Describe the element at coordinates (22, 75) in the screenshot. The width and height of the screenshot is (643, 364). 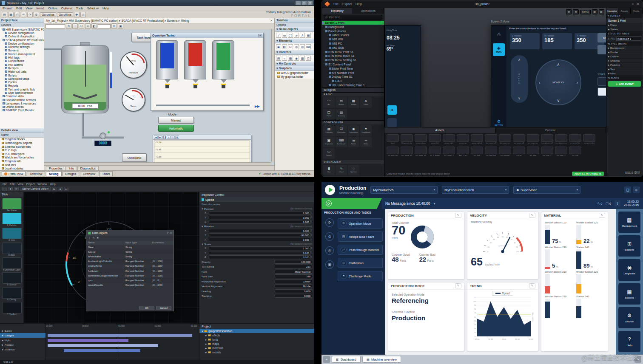
I see `tree-item: Scripts` at that location.